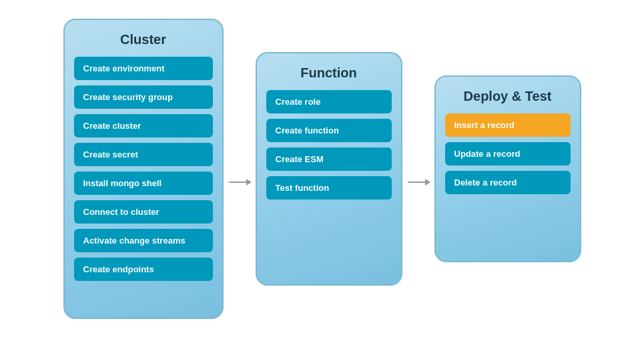 The width and height of the screenshot is (644, 337). I want to click on btn-create-function: Create function, so click(329, 131).